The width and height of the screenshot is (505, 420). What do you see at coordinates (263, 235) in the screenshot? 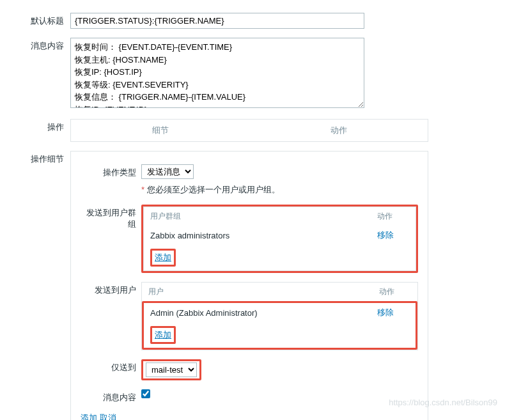
I see `user-group-name: Zabbix administrators` at bounding box center [263, 235].